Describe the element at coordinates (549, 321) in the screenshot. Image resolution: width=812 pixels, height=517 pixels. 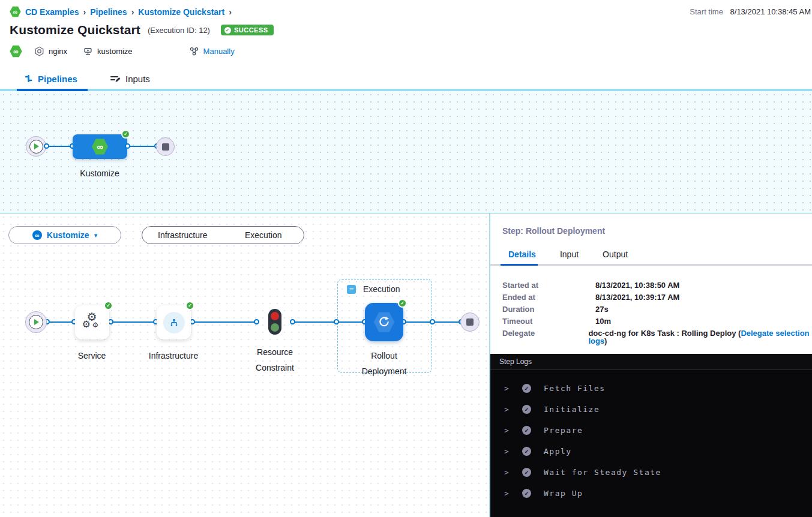
I see `detail-label: Timeout` at that location.